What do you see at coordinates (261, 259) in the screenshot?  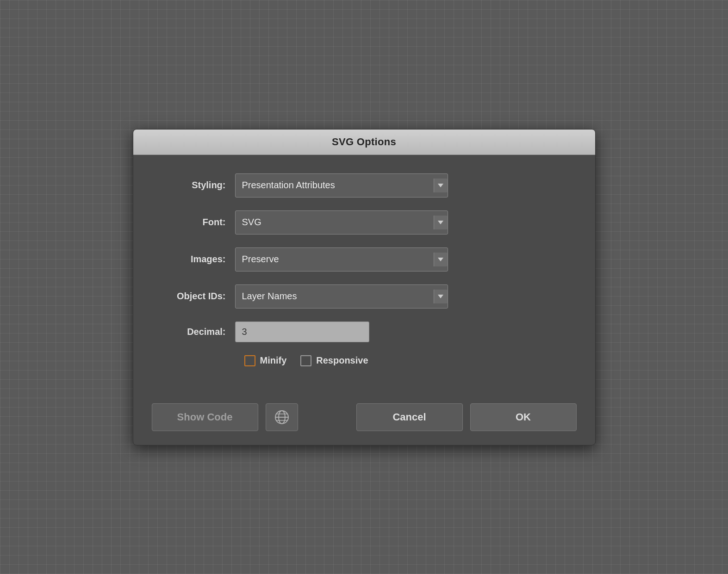 I see `images-select-value: Preserve` at bounding box center [261, 259].